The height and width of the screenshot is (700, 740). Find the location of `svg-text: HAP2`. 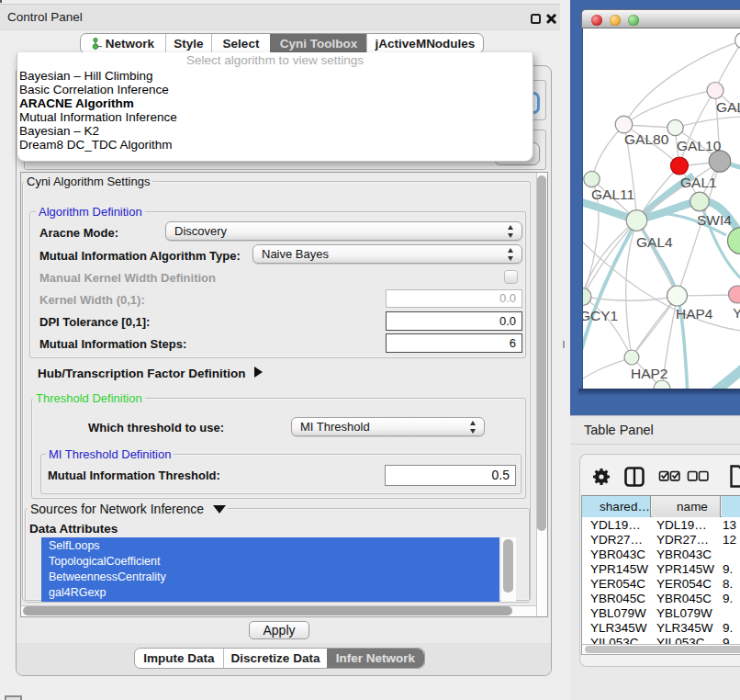

svg-text: HAP2 is located at coordinates (650, 373).